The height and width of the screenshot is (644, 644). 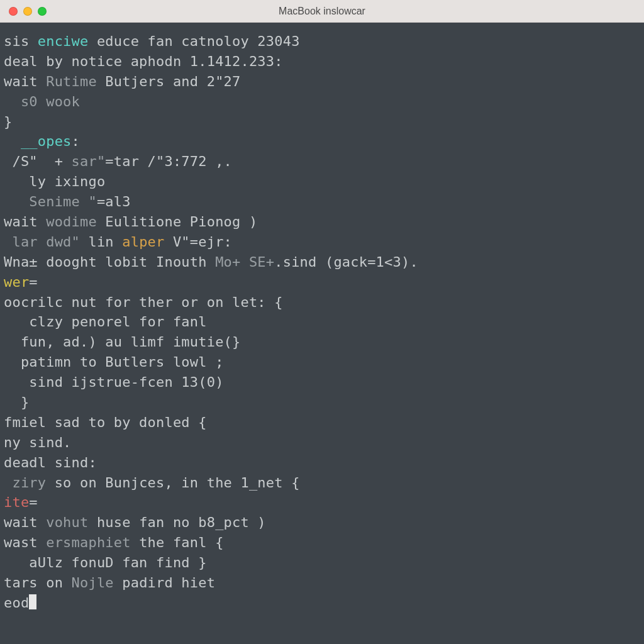 I want to click on window-title: MacBook inslowcar, so click(x=322, y=11).